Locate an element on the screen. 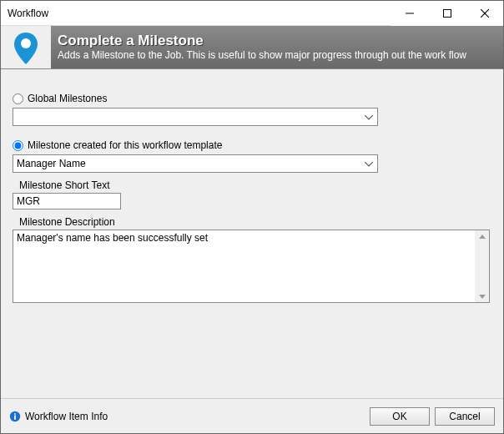 This screenshot has height=434, width=504. workflow-item-info-label: Workflow Item Info is located at coordinates (67, 416).